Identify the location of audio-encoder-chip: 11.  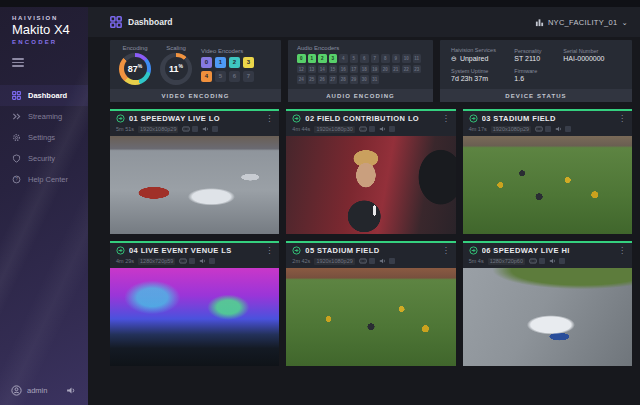
(418, 58).